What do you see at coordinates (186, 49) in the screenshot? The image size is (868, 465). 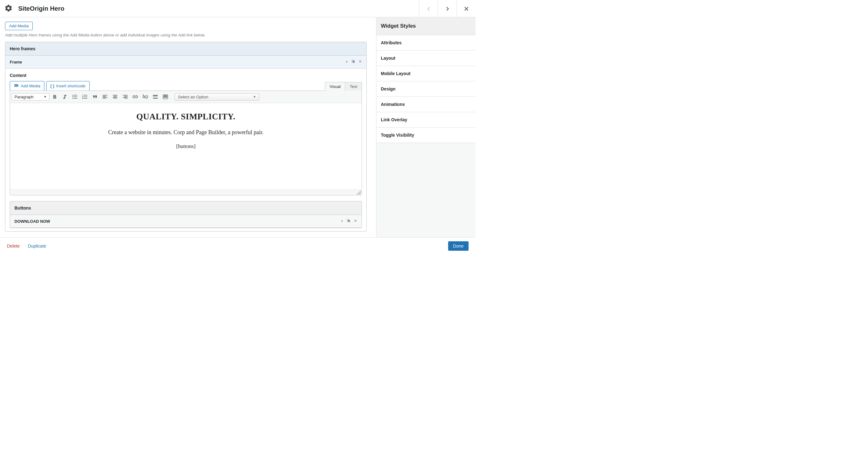 I see `hero-frames-title: Hero frames` at bounding box center [186, 49].